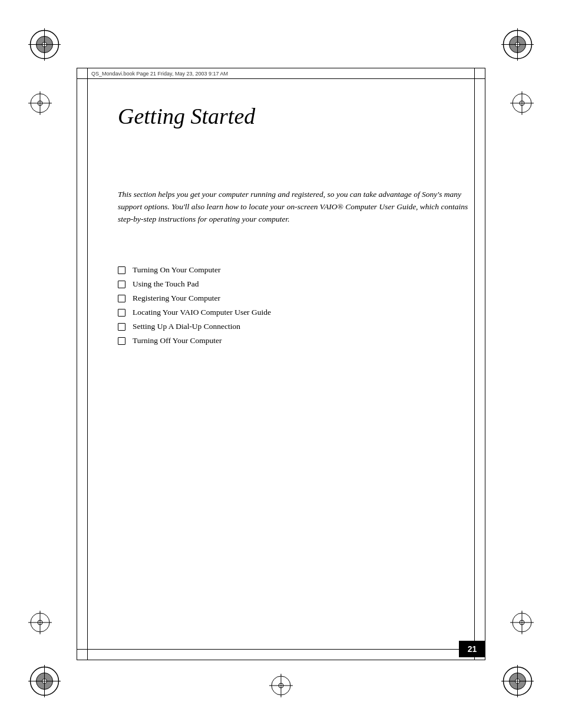 Image resolution: width=562 pixels, height=728 pixels. What do you see at coordinates (45, 46) in the screenshot?
I see `corner-deco-tl` at bounding box center [45, 46].